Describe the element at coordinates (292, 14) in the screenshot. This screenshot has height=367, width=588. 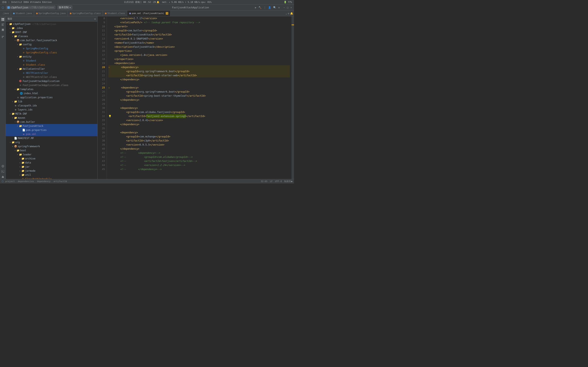
I see `tab-notification-icon: 🔔` at that location.